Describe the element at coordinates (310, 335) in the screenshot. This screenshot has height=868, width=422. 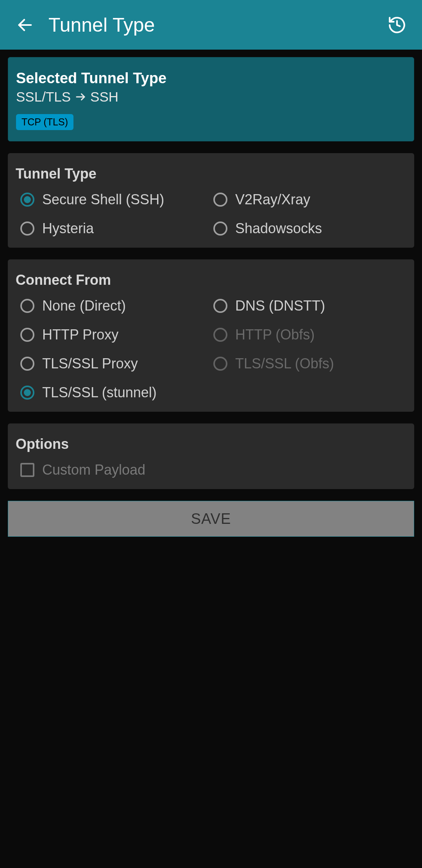
I see `connect-from-option: HTTP (Obfs)` at that location.